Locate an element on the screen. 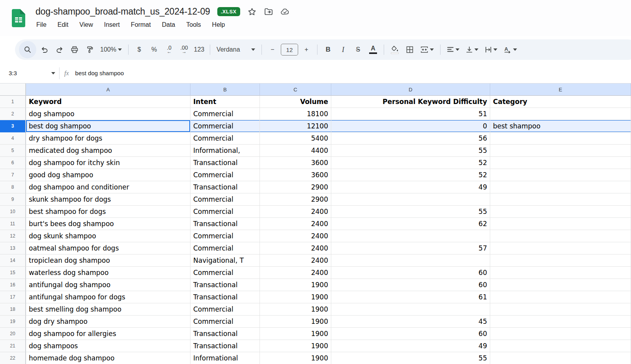 The height and width of the screenshot is (364, 631). cell-D7: 52 is located at coordinates (411, 175).